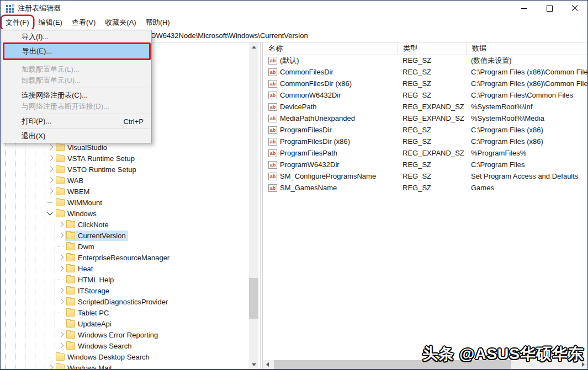 This screenshot has height=370, width=588. I want to click on tree-node: Windows Mail, so click(84, 366).